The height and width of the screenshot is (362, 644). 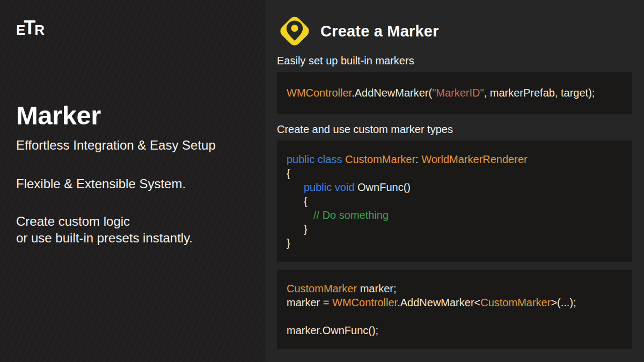 I want to click on code-token: marker.OwnFunc();, so click(x=333, y=330).